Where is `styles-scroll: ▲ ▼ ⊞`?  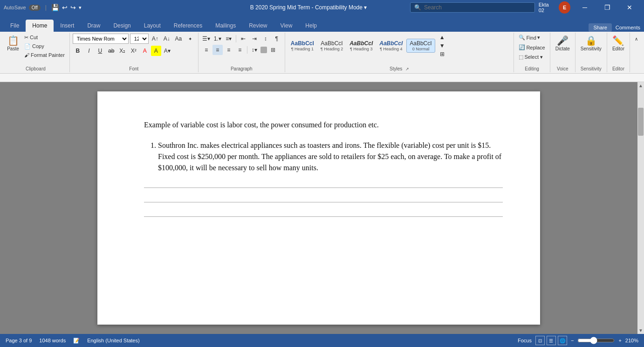 styles-scroll: ▲ ▼ ⊞ is located at coordinates (442, 46).